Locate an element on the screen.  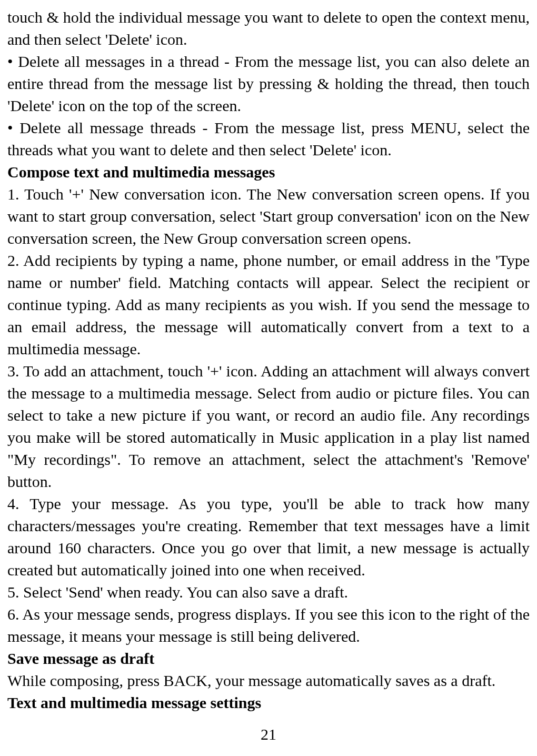
page-number: 21 is located at coordinates (268, 734).